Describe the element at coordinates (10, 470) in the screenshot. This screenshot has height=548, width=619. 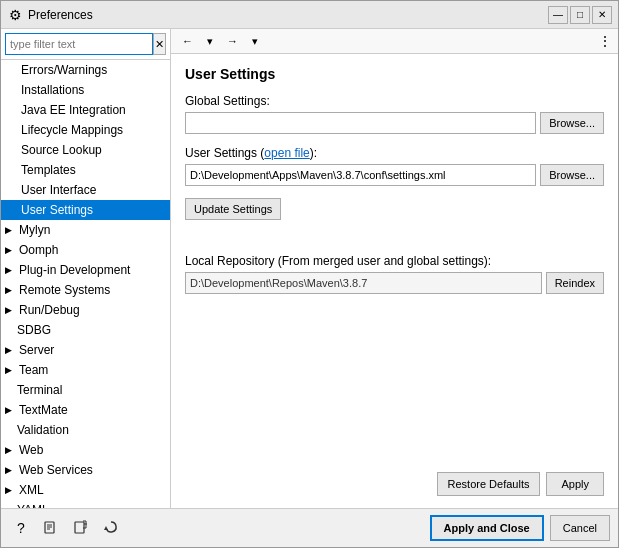
I see `chevron-web-services: ▶` at that location.